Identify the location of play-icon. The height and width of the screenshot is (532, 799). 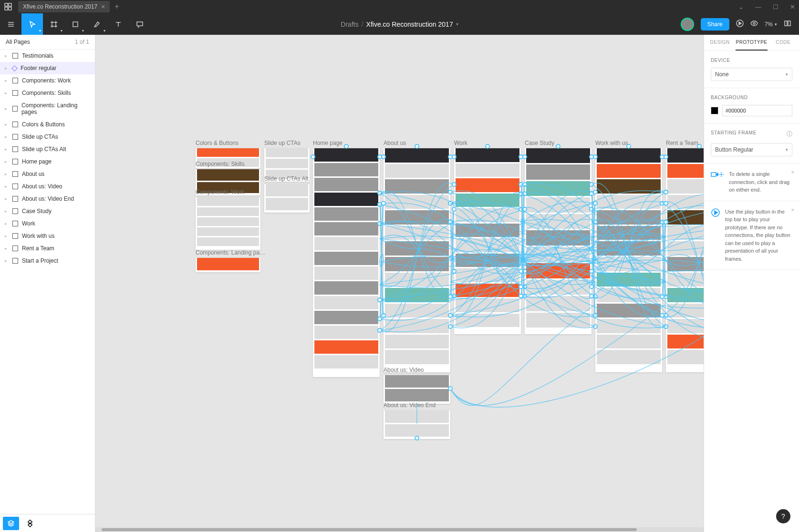
(716, 235).